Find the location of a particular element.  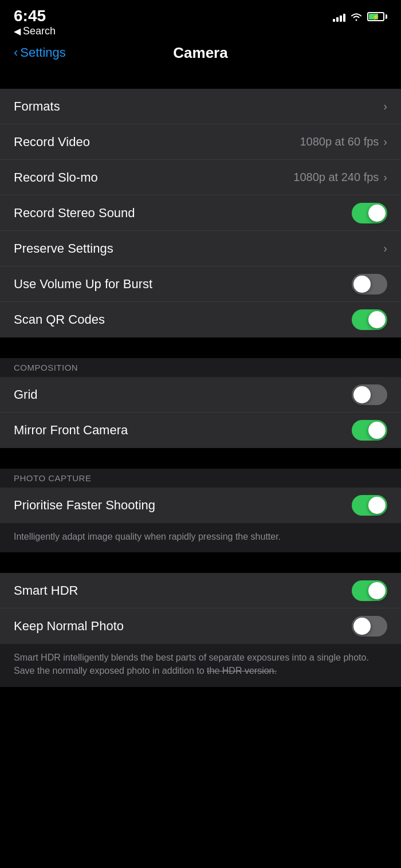

section-gap-top is located at coordinates (200, 78).